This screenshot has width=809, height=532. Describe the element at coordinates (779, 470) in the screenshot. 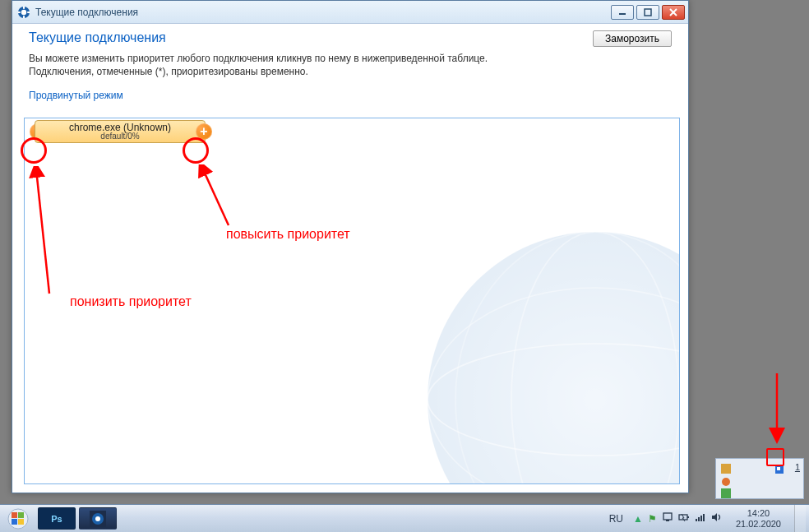

I see `tray-popup-app-icon` at that location.